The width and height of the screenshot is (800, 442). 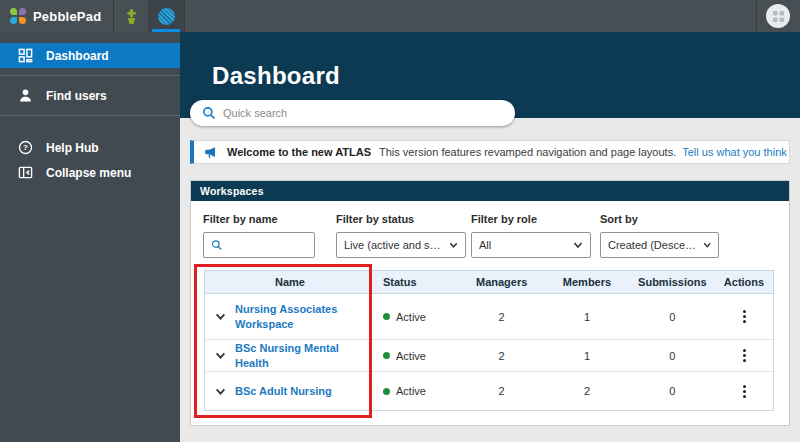 What do you see at coordinates (531, 219) in the screenshot?
I see `filter-label: Filter by role` at bounding box center [531, 219].